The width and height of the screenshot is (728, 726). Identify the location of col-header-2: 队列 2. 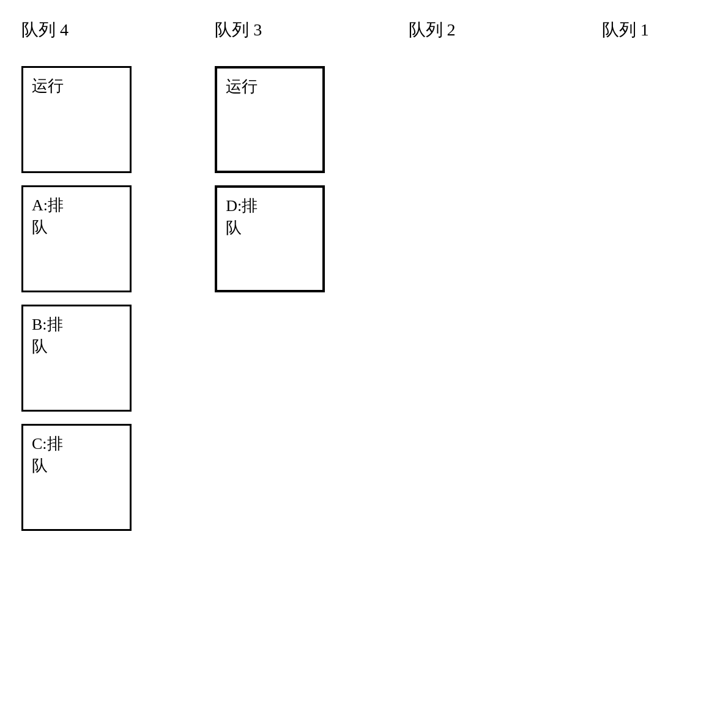
(466, 30).